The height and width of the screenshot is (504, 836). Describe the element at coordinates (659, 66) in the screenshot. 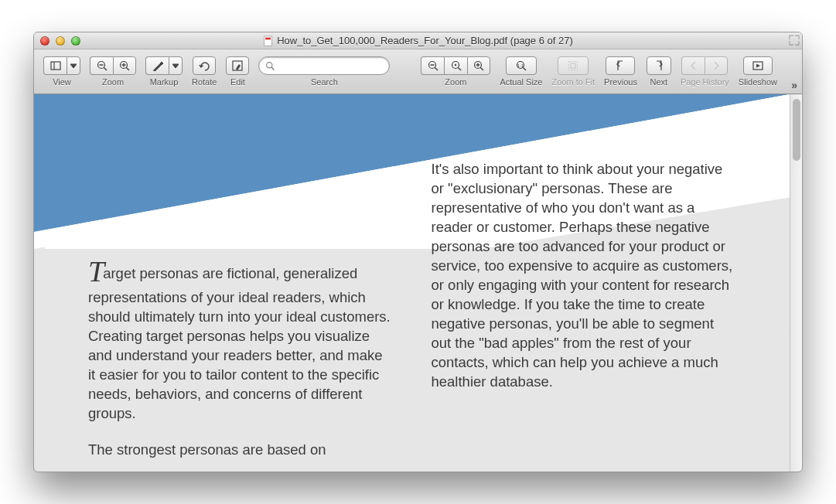

I see `next-button` at that location.